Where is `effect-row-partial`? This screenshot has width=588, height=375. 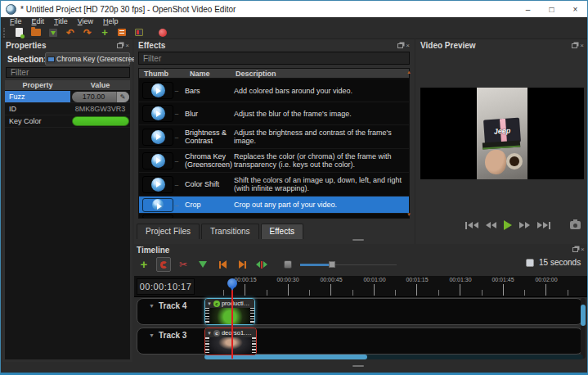 effect-row-partial is located at coordinates (274, 216).